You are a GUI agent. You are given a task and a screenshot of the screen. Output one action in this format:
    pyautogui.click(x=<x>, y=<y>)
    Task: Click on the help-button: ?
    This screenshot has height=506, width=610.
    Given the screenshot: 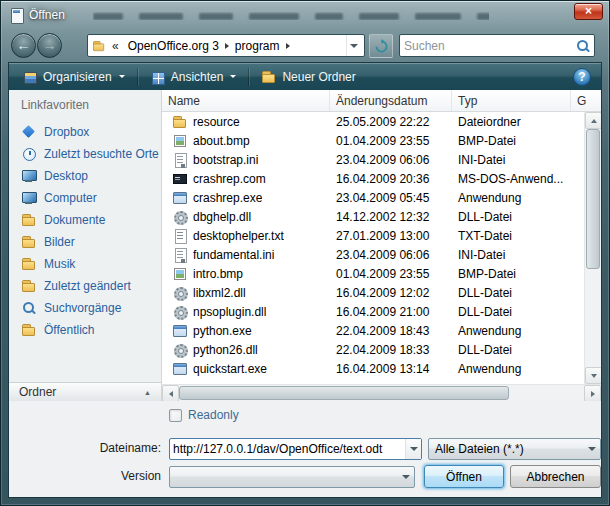 What is the action you would take?
    pyautogui.click(x=582, y=77)
    